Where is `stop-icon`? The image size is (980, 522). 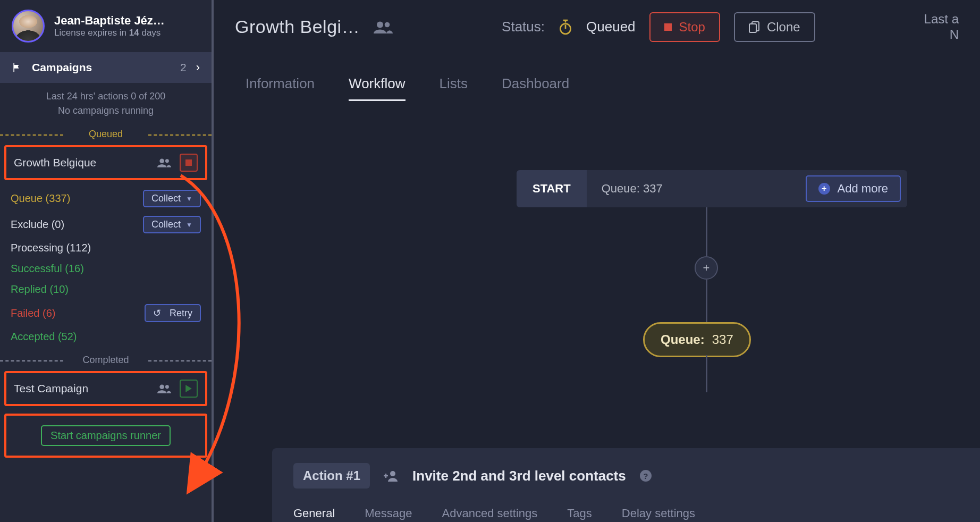
stop-icon is located at coordinates (668, 27).